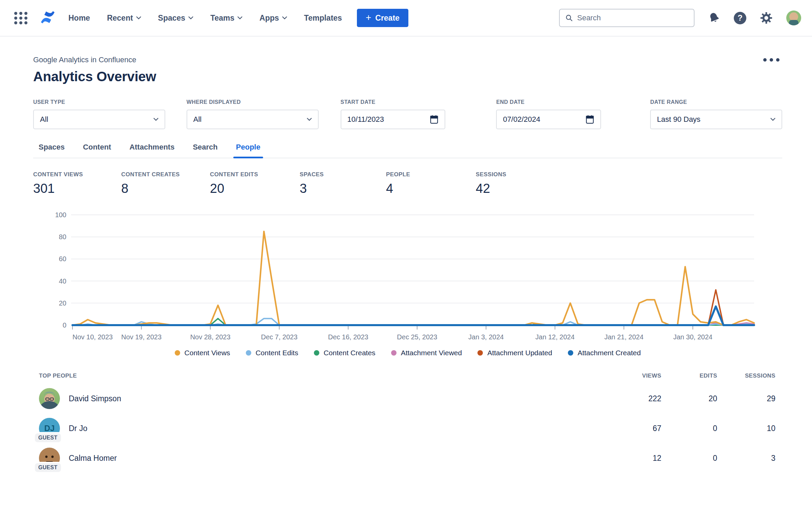 This screenshot has width=812, height=519. I want to click on user-avatar, so click(794, 18).